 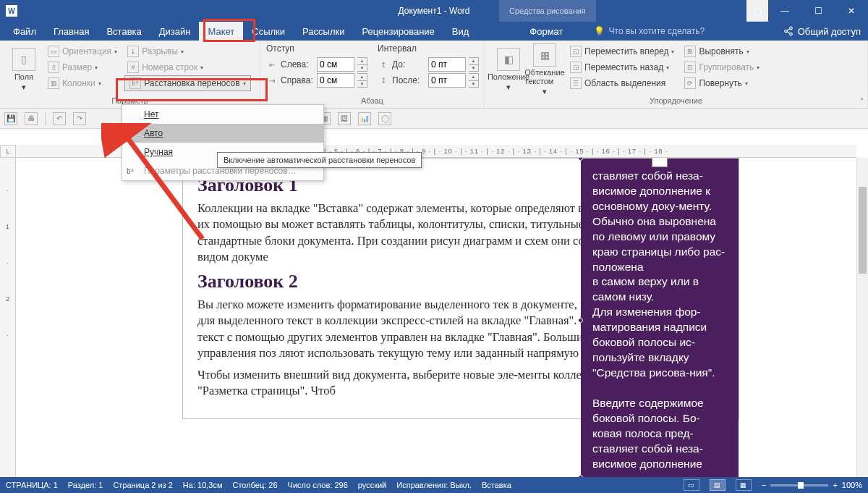 I want to click on undo-icon: ↶, so click(x=59, y=119).